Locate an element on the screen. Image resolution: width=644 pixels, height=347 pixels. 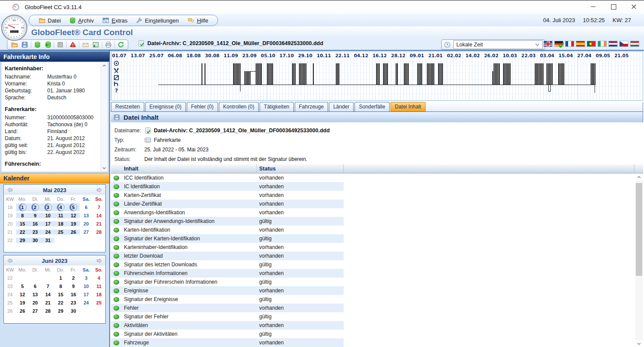
flag-czech-republic-icon is located at coordinates (624, 44).